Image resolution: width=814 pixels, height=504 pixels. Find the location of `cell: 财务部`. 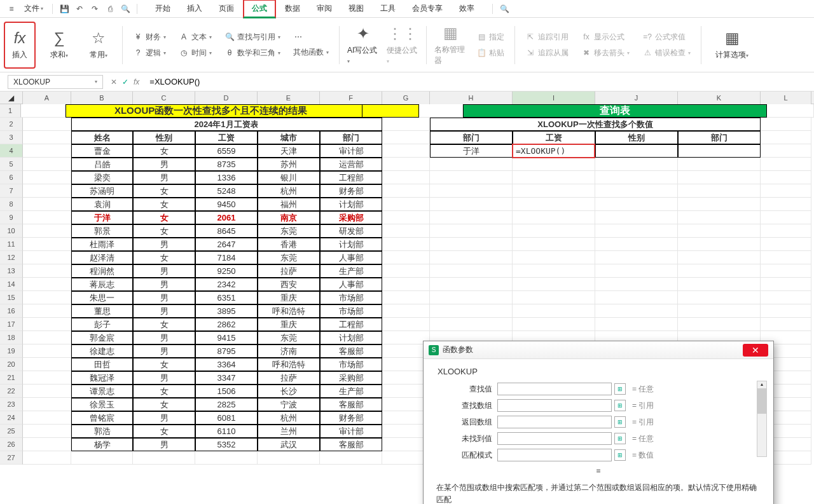

cell: 财务部 is located at coordinates (351, 418).